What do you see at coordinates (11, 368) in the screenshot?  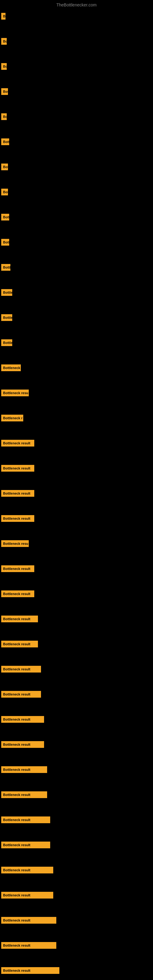 I see `bottleneck-result-badge: Bottleneck` at bounding box center [11, 368].